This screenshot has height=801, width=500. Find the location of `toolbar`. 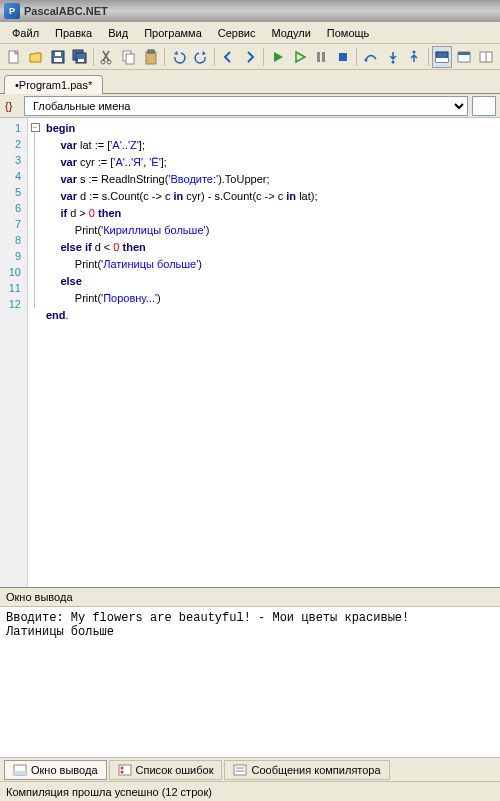

toolbar is located at coordinates (250, 57).